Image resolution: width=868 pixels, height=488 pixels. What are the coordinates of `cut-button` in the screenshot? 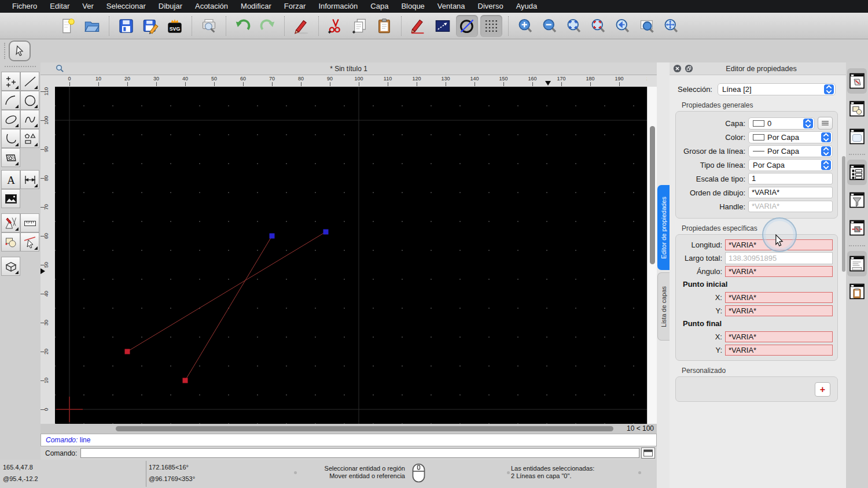 It's located at (336, 26).